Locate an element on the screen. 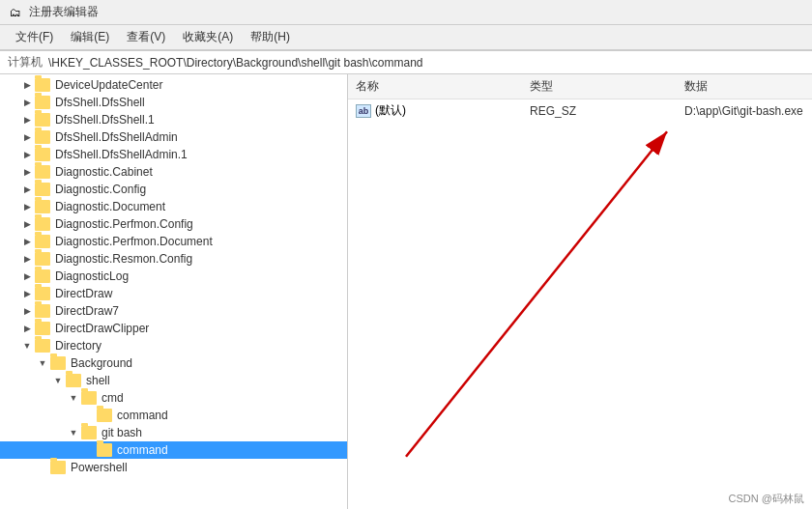 This screenshot has width=812, height=509. detail-cell-data: D:\app\Git\git-bash.exe is located at coordinates (744, 111).